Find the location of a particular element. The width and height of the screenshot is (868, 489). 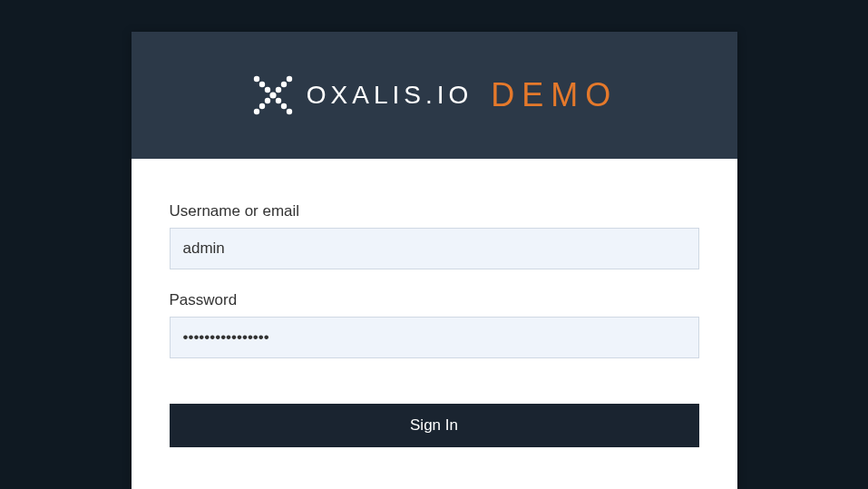

password-label: Password is located at coordinates (434, 300).